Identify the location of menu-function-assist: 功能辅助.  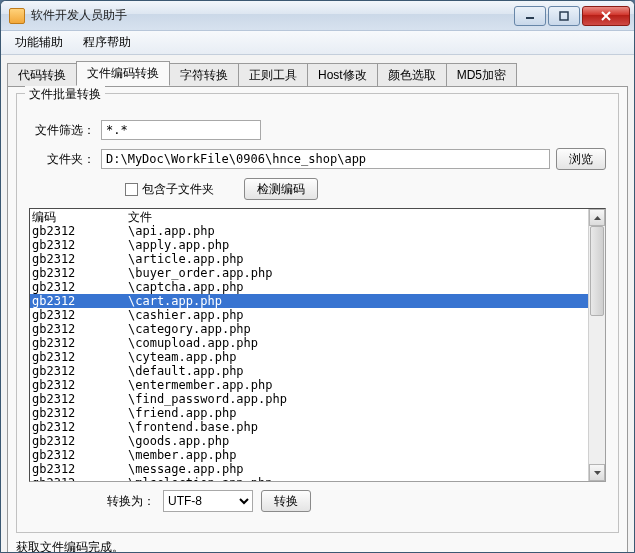
(39, 42).